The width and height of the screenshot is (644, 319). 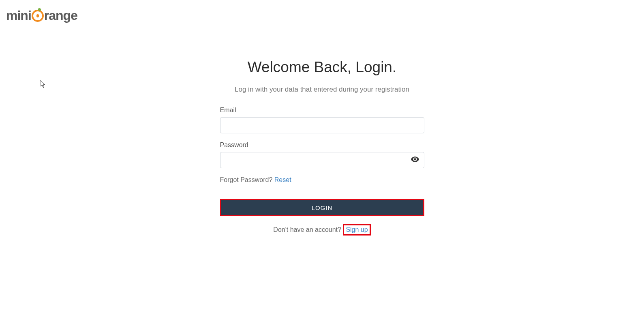 What do you see at coordinates (322, 155) in the screenshot?
I see `password-form-group: Password` at bounding box center [322, 155].